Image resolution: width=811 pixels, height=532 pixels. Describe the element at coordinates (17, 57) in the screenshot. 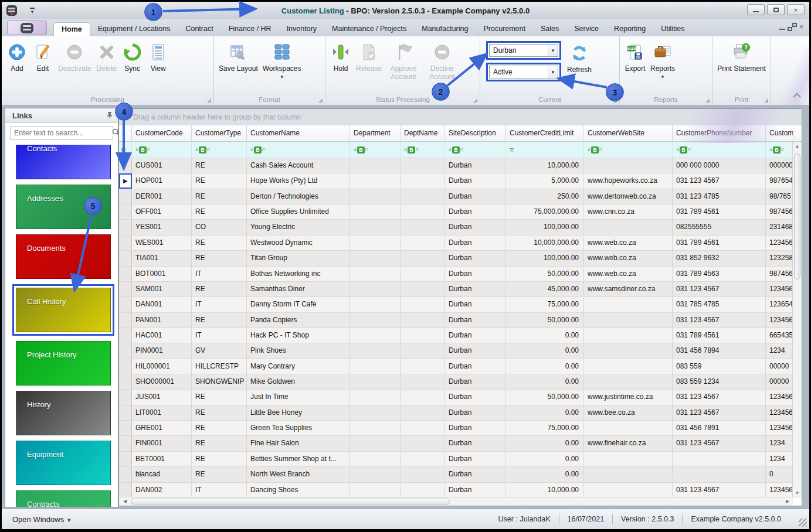

I see `add-button: Add` at that location.